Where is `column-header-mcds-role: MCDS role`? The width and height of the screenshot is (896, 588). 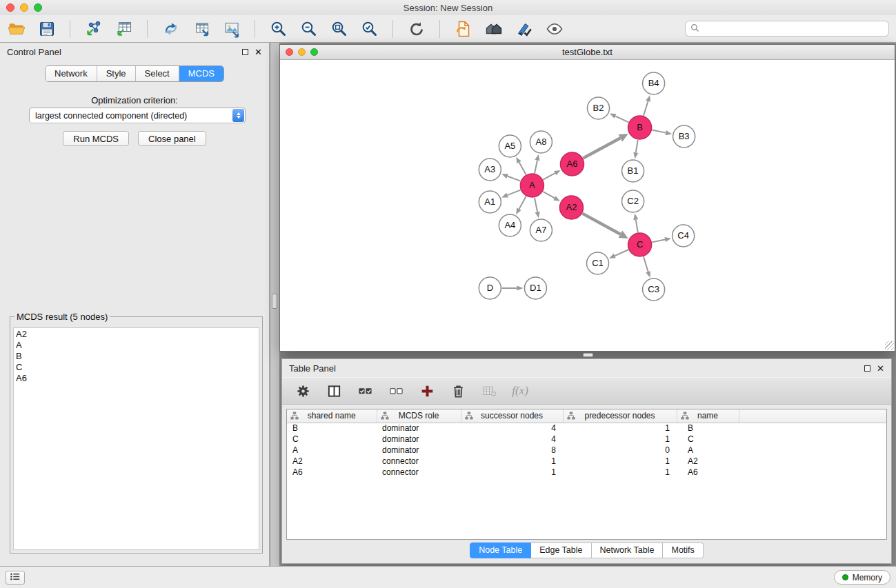 column-header-mcds-role: MCDS role is located at coordinates (419, 416).